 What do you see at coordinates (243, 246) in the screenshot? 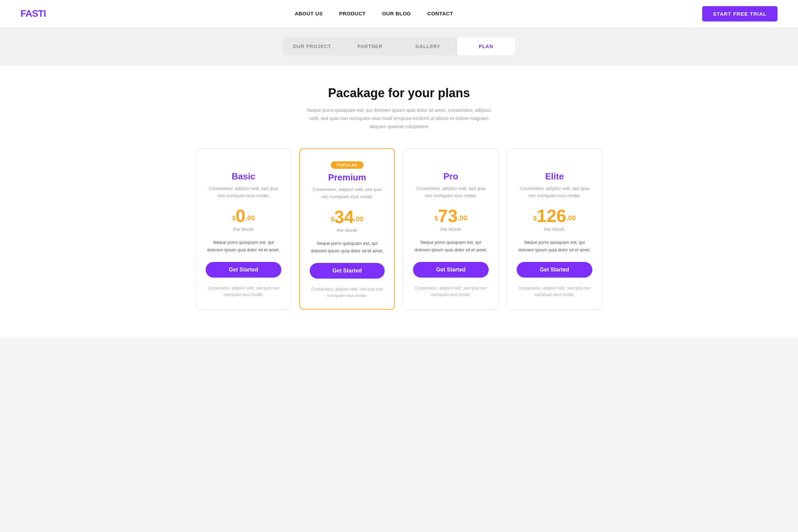
I see `card-body-basic: Neque porro quisquam est, qui dolorem ip…` at bounding box center [243, 246].